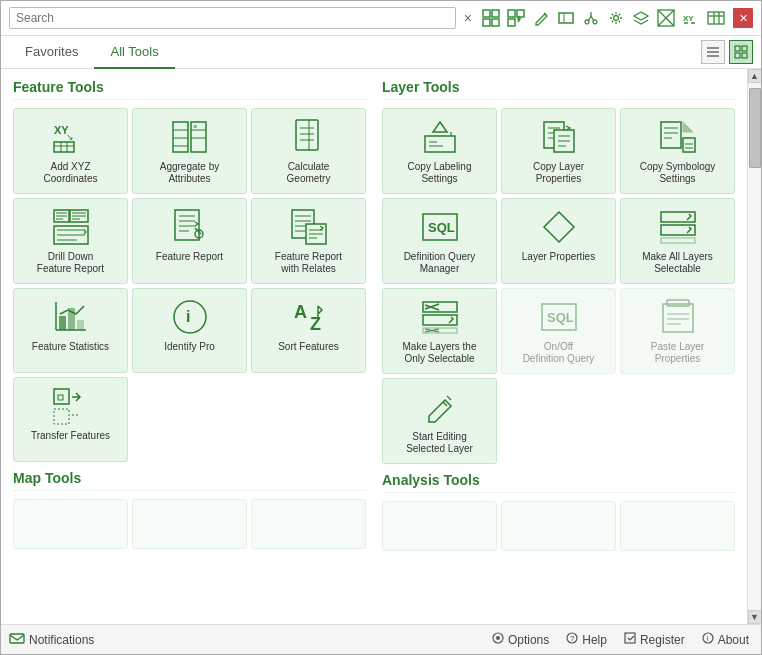 The image size is (762, 655). I want to click on about-button: i About, so click(725, 640).